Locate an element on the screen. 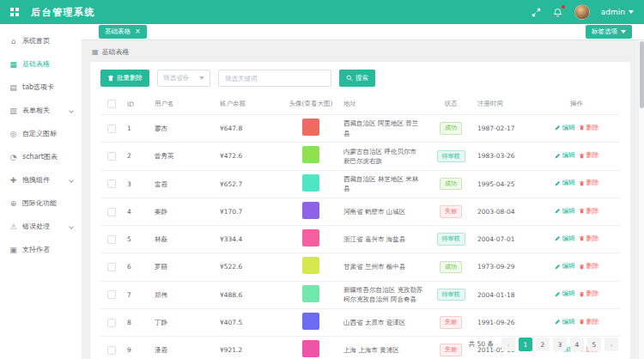 This screenshot has width=644, height=359. pagination-page-1: 1 is located at coordinates (526, 344).